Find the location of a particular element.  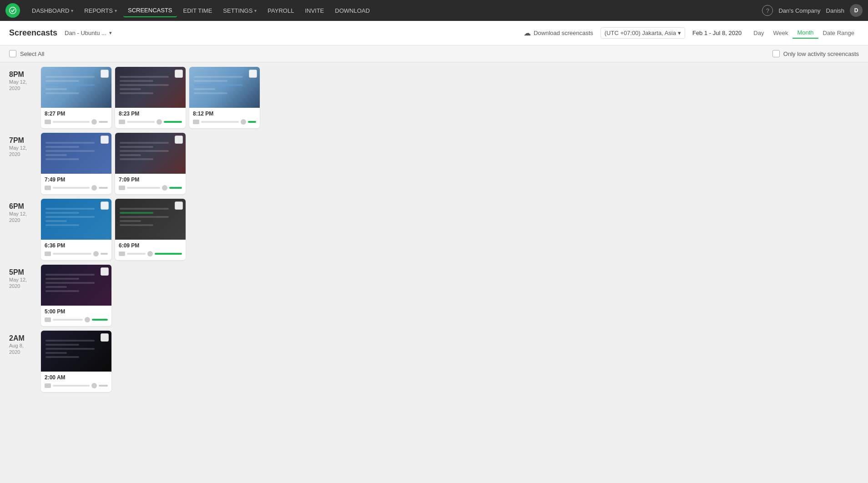

thumbnails-row: 8:27 PM8:23 PM8:12 PM is located at coordinates (150, 97).